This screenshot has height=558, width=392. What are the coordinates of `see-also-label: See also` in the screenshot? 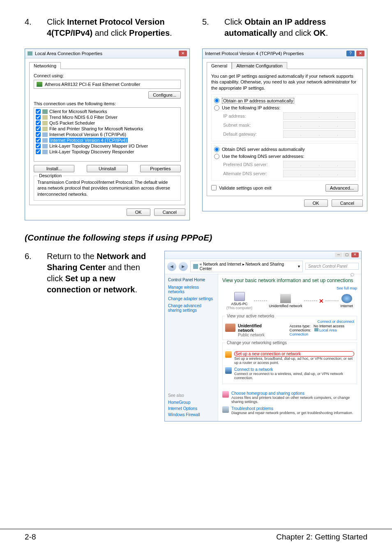 It's located at (191, 396).